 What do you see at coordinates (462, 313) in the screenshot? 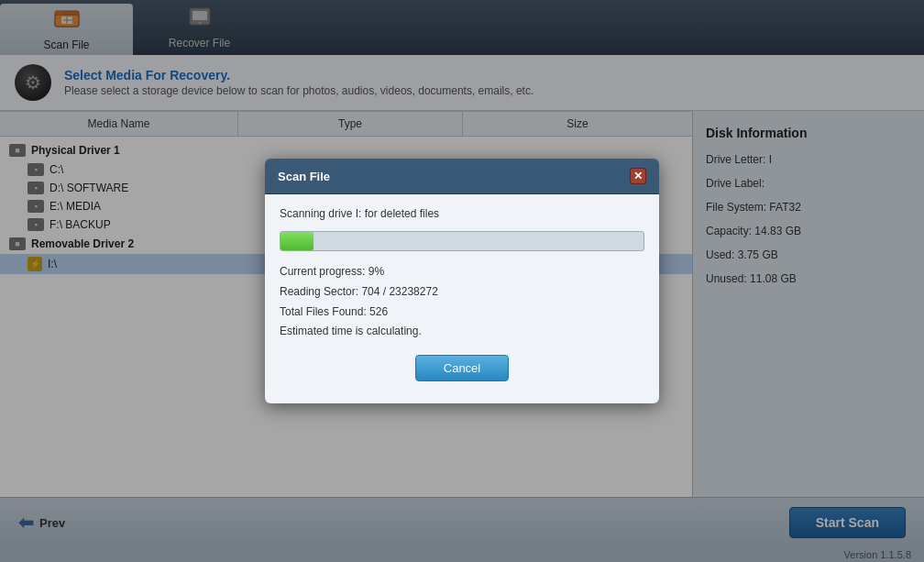
I see `total-files-text: Total Files Found: 526` at bounding box center [462, 313].